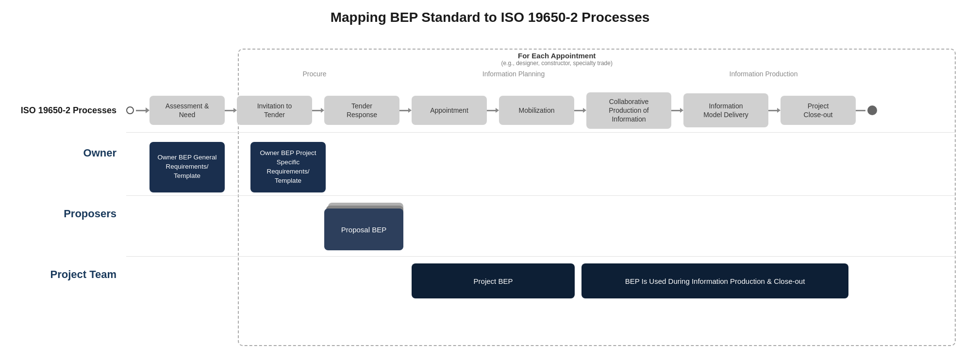 This screenshot has width=980, height=348. Describe the element at coordinates (364, 229) in the screenshot. I see `proposal-bep-card: Proposal BEP` at that location.